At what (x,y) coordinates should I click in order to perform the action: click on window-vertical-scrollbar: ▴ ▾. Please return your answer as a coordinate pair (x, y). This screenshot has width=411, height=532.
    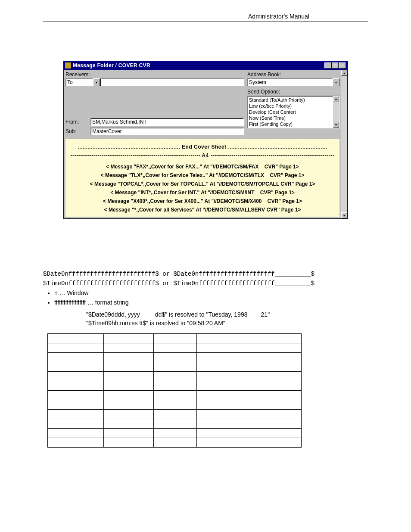
    Looking at the image, I should click on (344, 144).